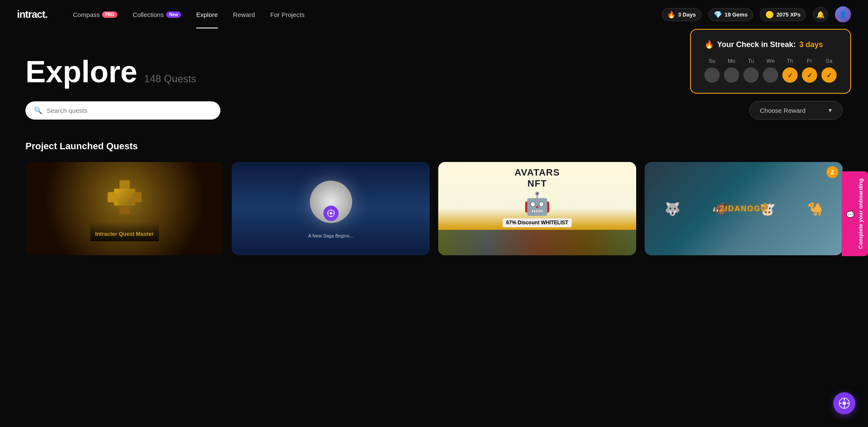 The height and width of the screenshot is (427, 868). What do you see at coordinates (125, 209) in the screenshot?
I see `quest-card-1: Intracter Quest Master` at bounding box center [125, 209].